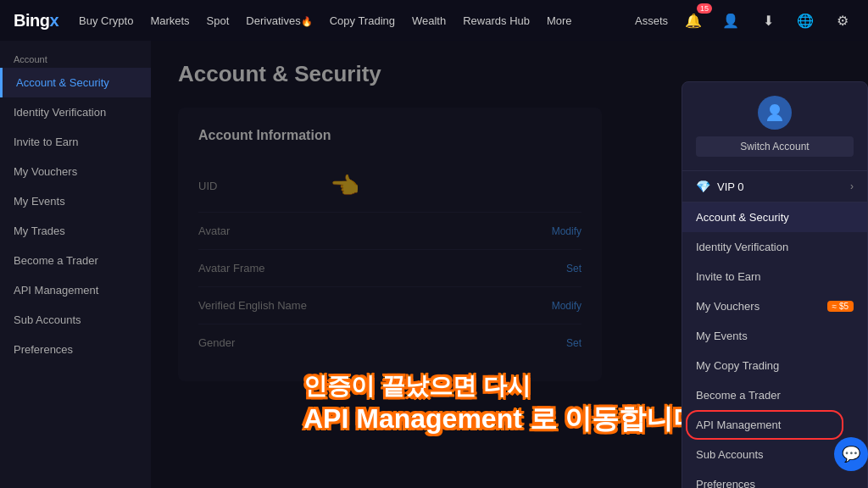 The width and height of the screenshot is (868, 488). Describe the element at coordinates (851, 454) in the screenshot. I see `support-button: 💬` at that location.